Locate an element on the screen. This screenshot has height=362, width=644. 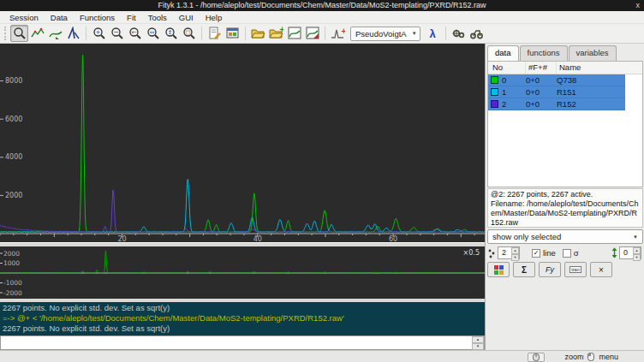
table-row: 20+0R152 is located at coordinates (557, 104).